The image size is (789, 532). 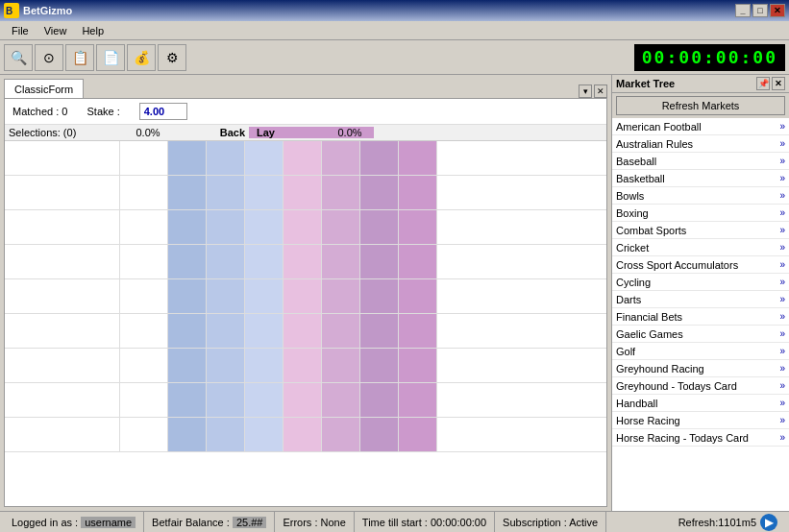 I want to click on classic-form-tab: ClassicForm, so click(x=44, y=88).